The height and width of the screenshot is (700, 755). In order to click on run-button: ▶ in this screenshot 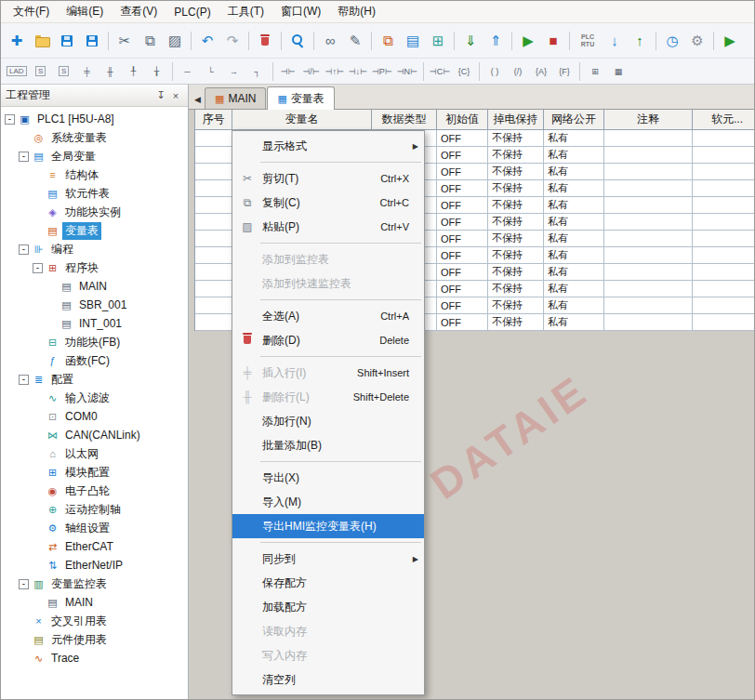, I will do `click(528, 41)`.